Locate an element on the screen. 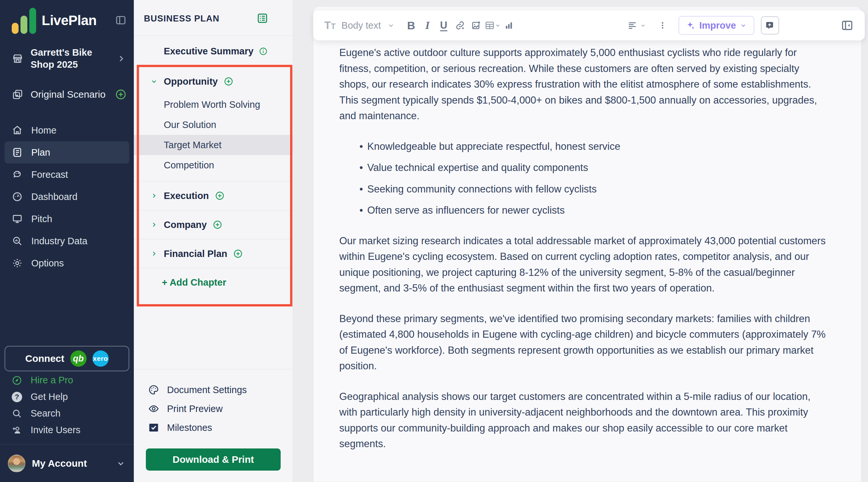  sidebar-item-label: Industry Data is located at coordinates (59, 241).